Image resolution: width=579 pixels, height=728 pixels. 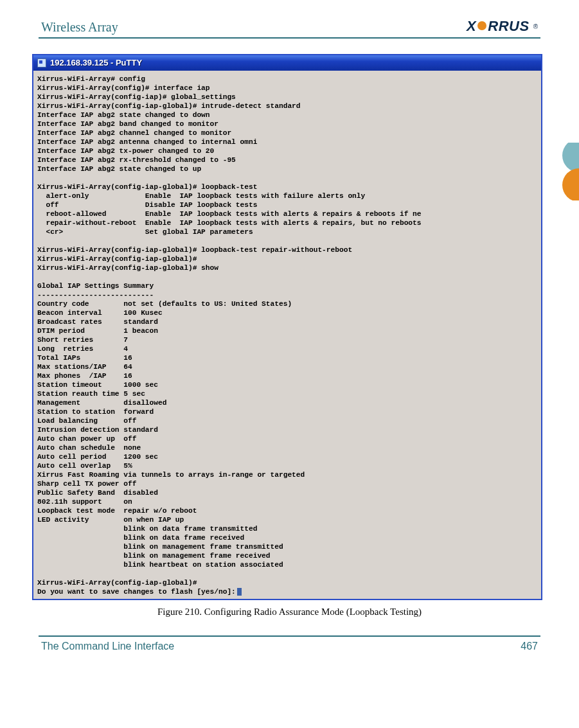 What do you see at coordinates (108, 646) in the screenshot?
I see `footer-section: The Command Line Interface` at bounding box center [108, 646].